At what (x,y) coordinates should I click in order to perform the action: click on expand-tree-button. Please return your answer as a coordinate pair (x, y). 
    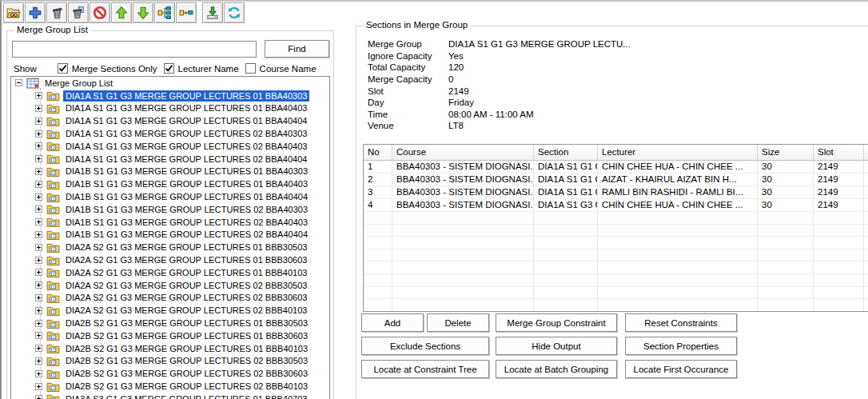
    Looking at the image, I should click on (165, 13).